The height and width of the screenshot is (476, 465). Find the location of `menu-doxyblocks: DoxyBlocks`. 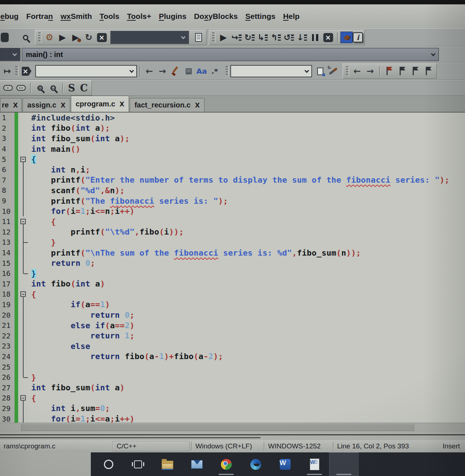

menu-doxyblocks: DoxyBlocks is located at coordinates (216, 16).